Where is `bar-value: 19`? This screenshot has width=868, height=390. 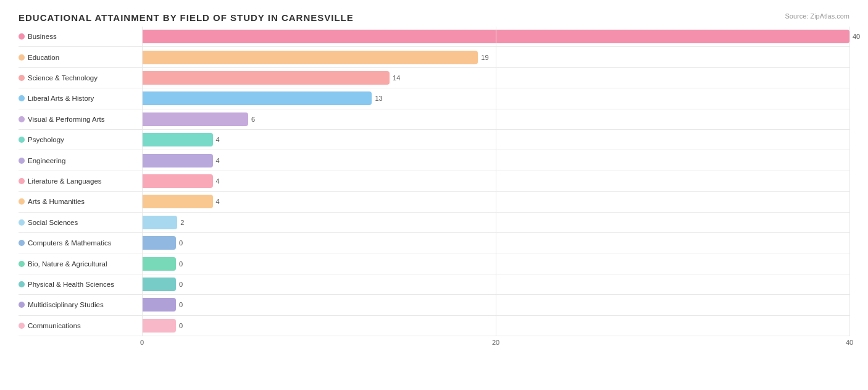
bar-value: 19 is located at coordinates (485, 57).